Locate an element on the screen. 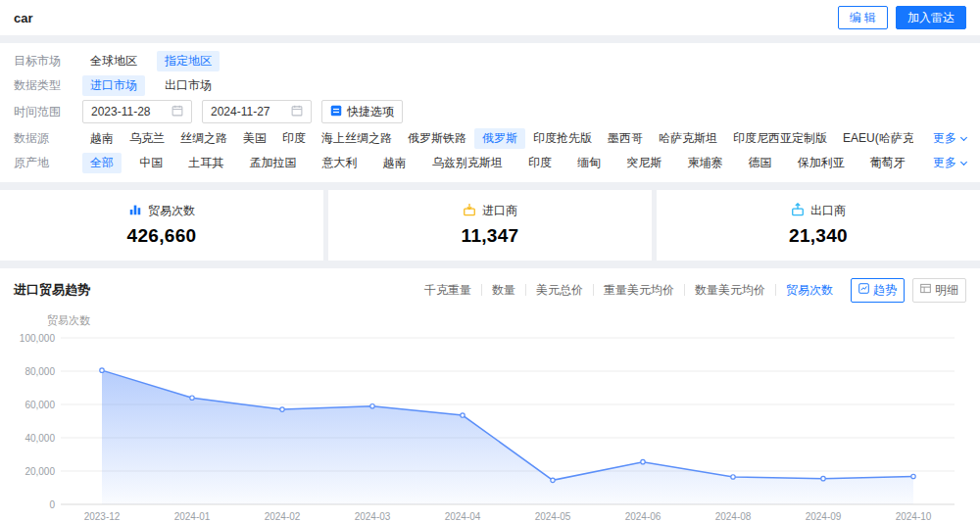 This screenshot has width=980, height=521. stat-card-exporters: 出口商 21,340 is located at coordinates (818, 225).